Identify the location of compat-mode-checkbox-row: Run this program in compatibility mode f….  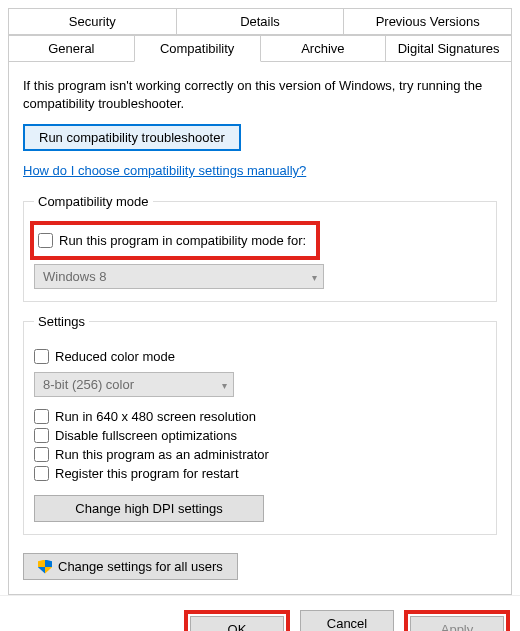
(172, 240).